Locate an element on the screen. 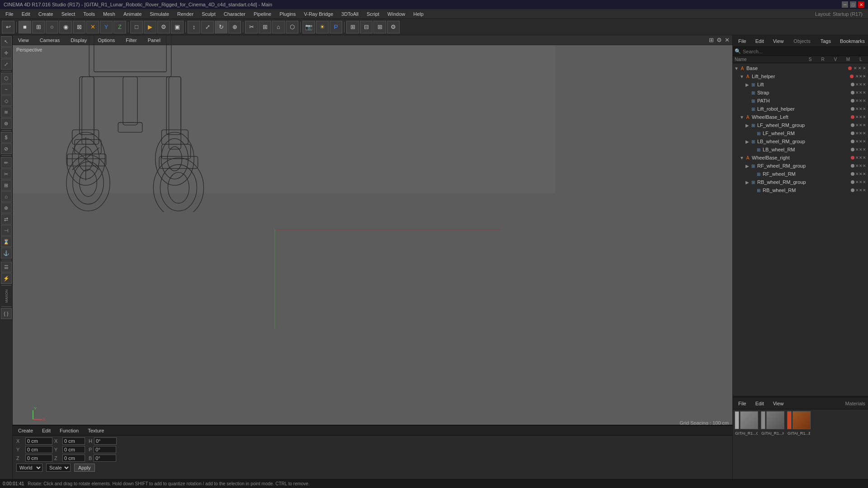 Image resolution: width=868 pixels, height=488 pixels. left-tool-magnet: ⚓ is located at coordinates (6, 253).